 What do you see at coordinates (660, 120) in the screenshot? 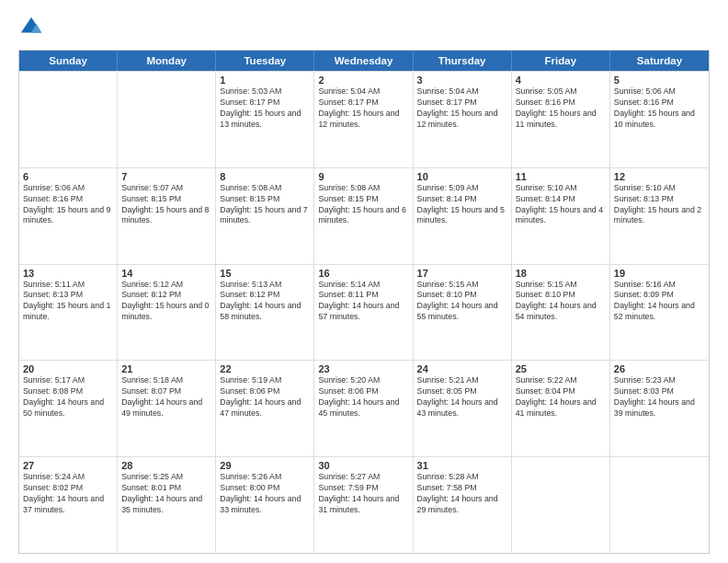
I see `day-cell-5: 5Sunrise: 5:06 AM Sunset: 8:16 PM Daylig…` at bounding box center [660, 120].